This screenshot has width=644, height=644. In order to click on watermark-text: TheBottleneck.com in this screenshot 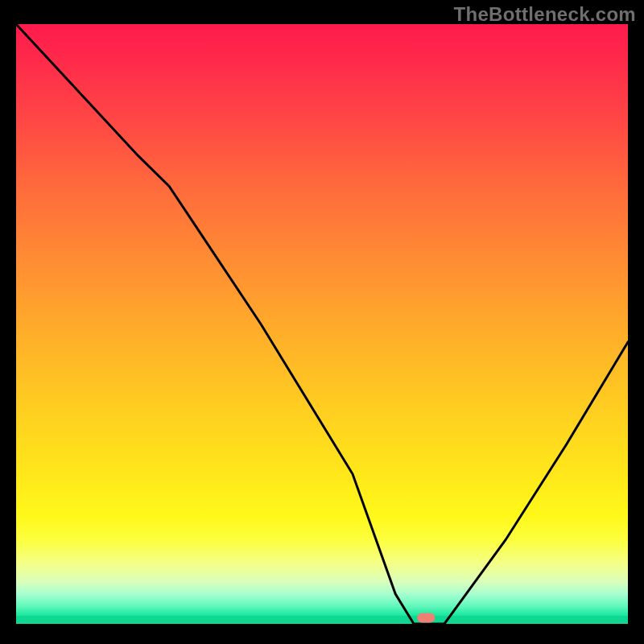, I will do `click(545, 14)`.